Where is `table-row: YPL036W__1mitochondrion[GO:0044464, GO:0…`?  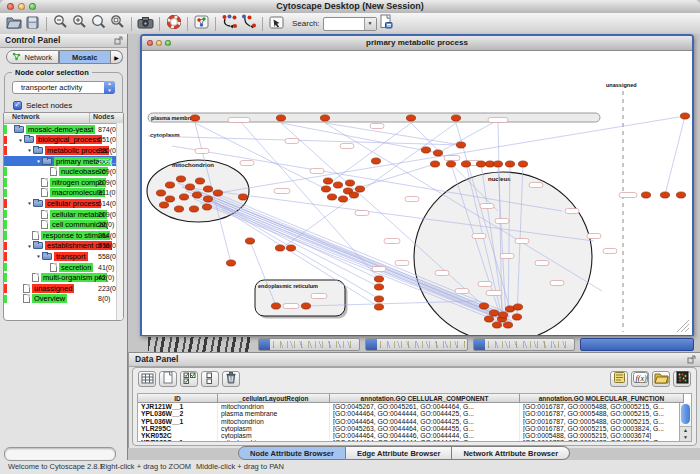 table-row: YPL036W__1mitochondrion[GO:0044464, GO:0… is located at coordinates (414, 422).